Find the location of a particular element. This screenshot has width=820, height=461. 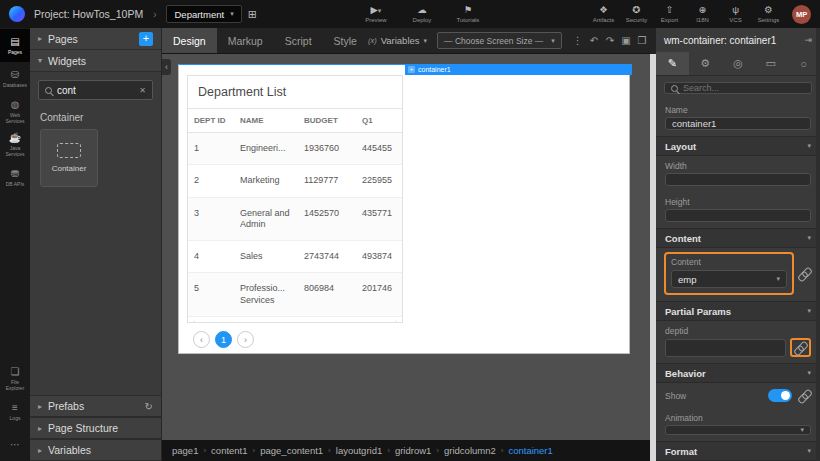

table-row: 5 Professio... Services 806984 201746 is located at coordinates (295, 295).